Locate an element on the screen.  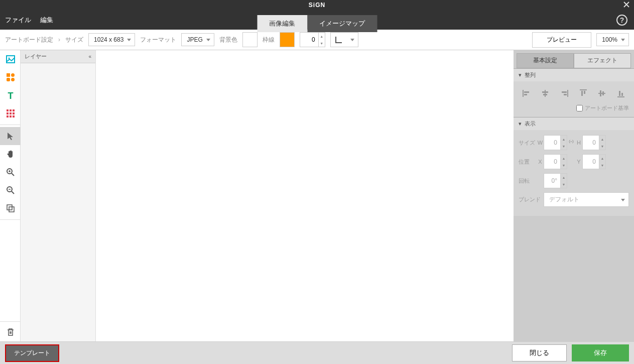
zoom-in-tool-icon is located at coordinates (10, 172).